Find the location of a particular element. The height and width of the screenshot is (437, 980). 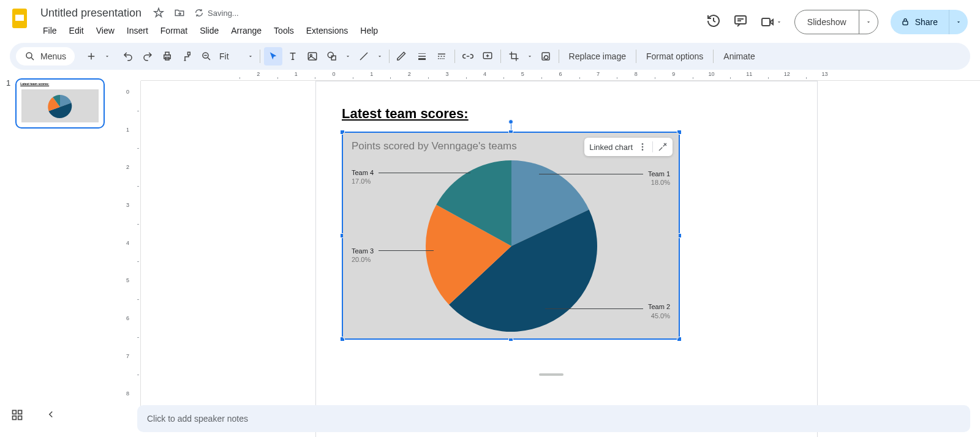

unlink-icon is located at coordinates (663, 147).